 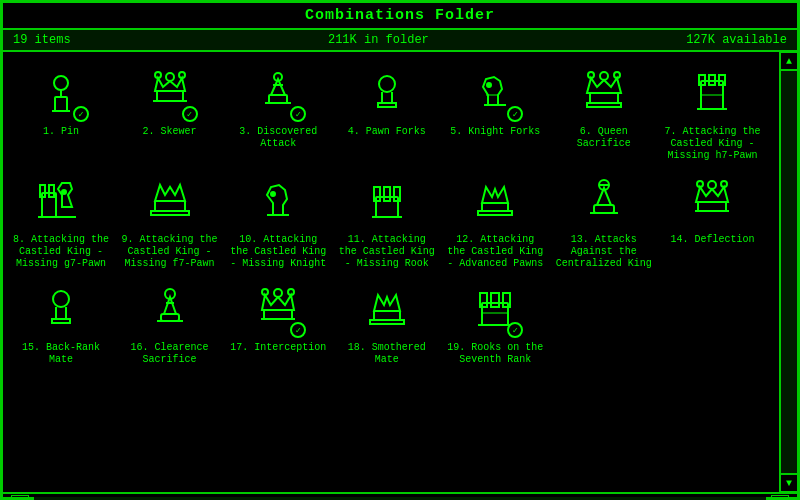 I want to click on item-icon-3: ✓, so click(x=278, y=94).